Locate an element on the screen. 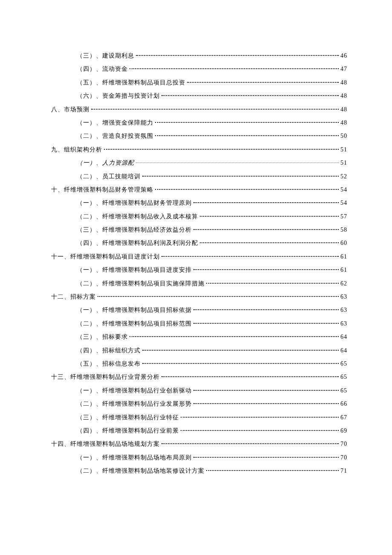 This screenshot has width=392, height=555. toc-page-number: 58 is located at coordinates (344, 230).